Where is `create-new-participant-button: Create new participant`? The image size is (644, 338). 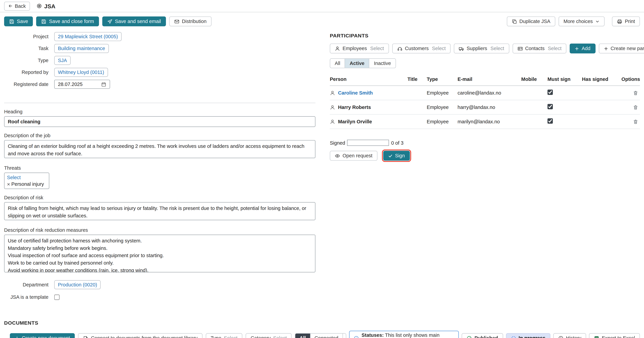
create-new-participant-button: Create new participant is located at coordinates (622, 48).